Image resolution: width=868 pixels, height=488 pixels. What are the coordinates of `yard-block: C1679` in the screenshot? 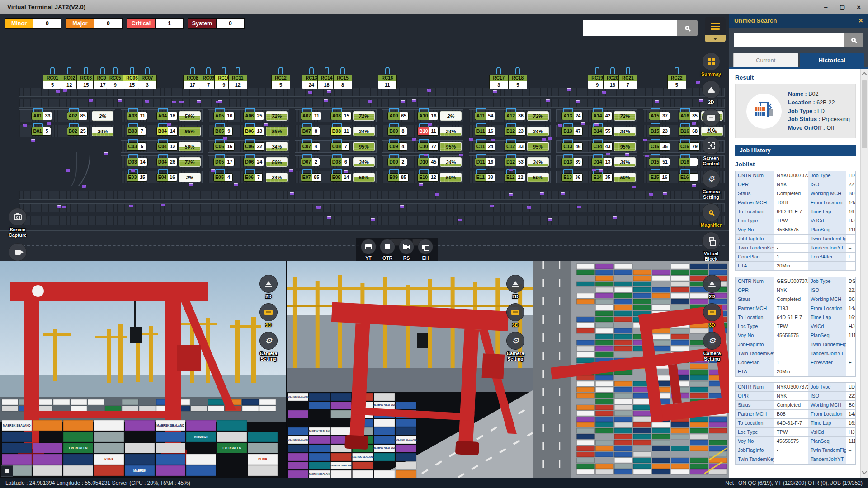 It's located at (689, 146).